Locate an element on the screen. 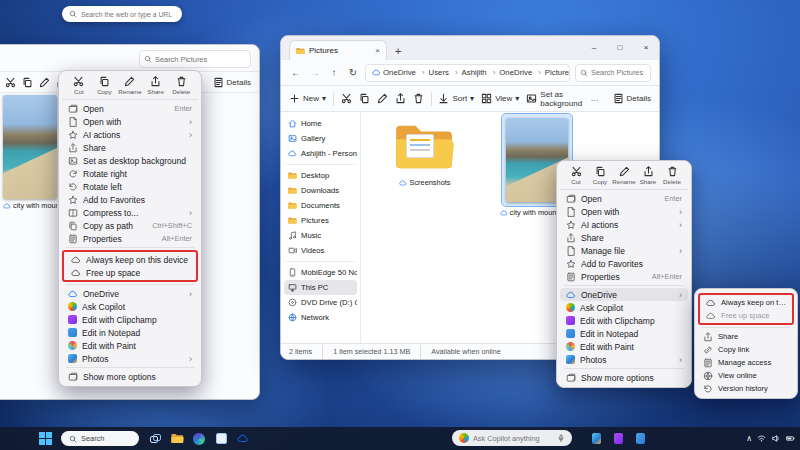  sidebar-item-dvd-drive: DVD Drive (D:) CCC is located at coordinates (320, 302).